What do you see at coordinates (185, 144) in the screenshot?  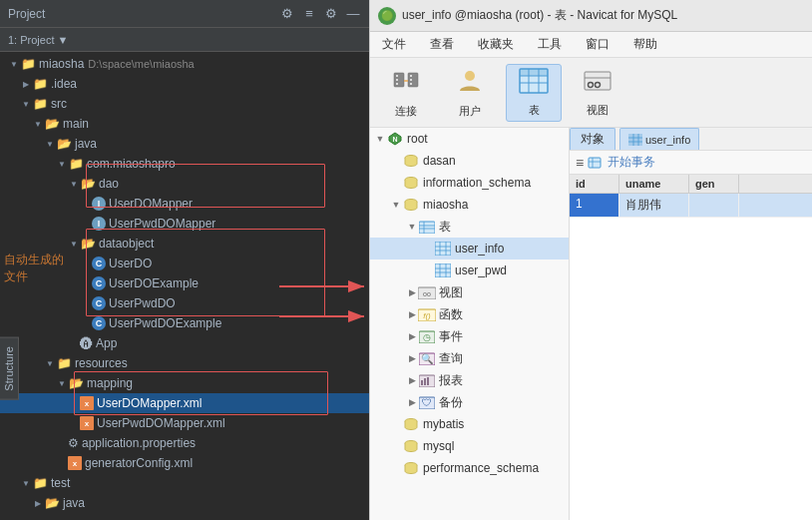 I see `tree-item-java: ▼ 📂 java` at bounding box center [185, 144].